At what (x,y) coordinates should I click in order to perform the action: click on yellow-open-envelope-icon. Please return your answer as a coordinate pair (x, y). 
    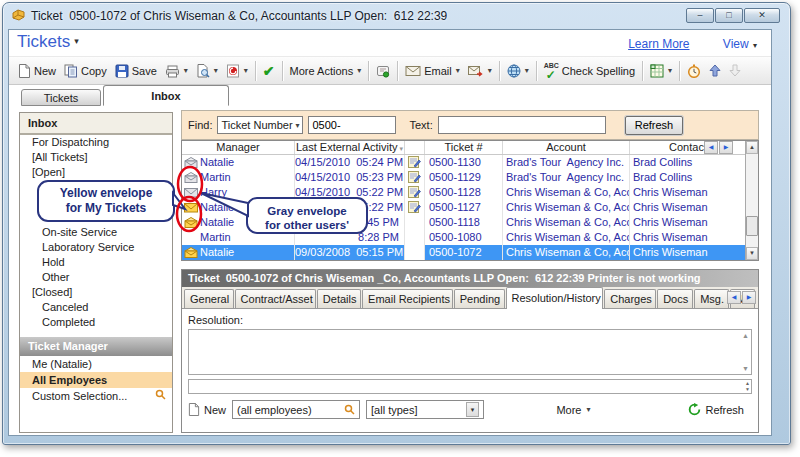
    Looking at the image, I should click on (191, 222).